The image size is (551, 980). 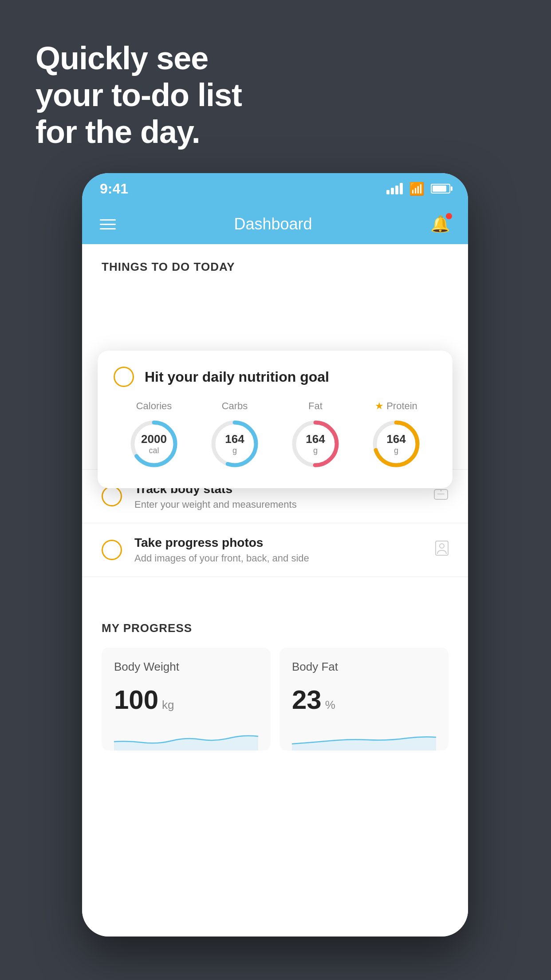 What do you see at coordinates (154, 444) in the screenshot?
I see `calories-ring: 2000 cal` at bounding box center [154, 444].